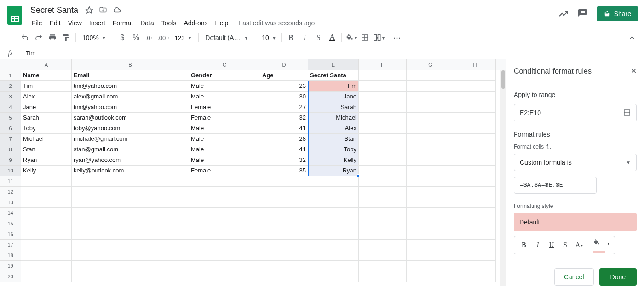 The image size is (644, 293). I want to click on cell: Ryan, so click(46, 160).